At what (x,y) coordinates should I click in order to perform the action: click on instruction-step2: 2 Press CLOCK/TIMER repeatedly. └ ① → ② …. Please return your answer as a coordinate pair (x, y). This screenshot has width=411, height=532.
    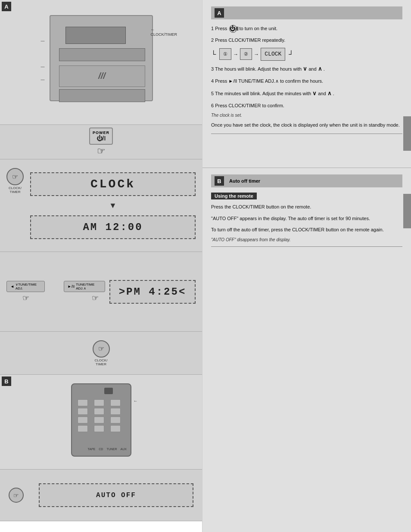
    Looking at the image, I should click on (307, 48).